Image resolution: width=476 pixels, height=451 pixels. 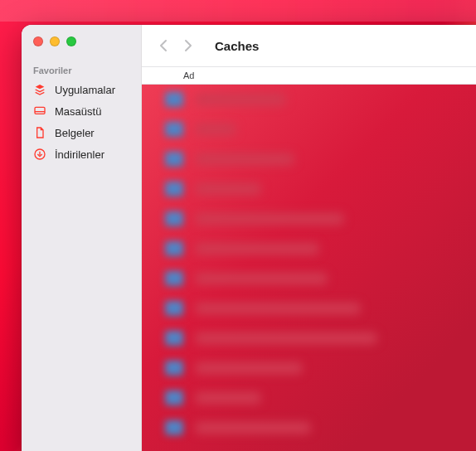 What do you see at coordinates (71, 41) in the screenshot?
I see `zoom-button` at bounding box center [71, 41].